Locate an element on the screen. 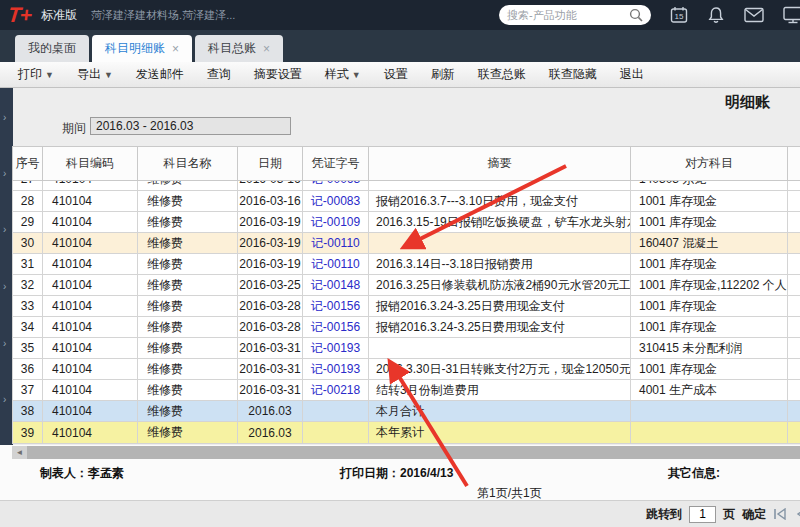 The image size is (800, 527). summary-cell: 本年累计 is located at coordinates (500, 433).